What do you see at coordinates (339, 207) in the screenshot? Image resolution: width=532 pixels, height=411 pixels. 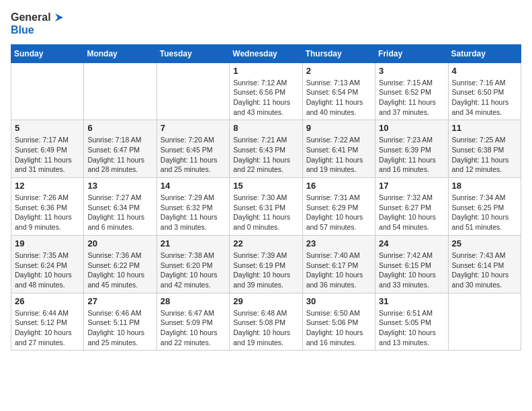 I see `calendar-cell: 16Sunrise: 7:31 AM Sunset: 6:29 PM Dayli…` at bounding box center [339, 207].